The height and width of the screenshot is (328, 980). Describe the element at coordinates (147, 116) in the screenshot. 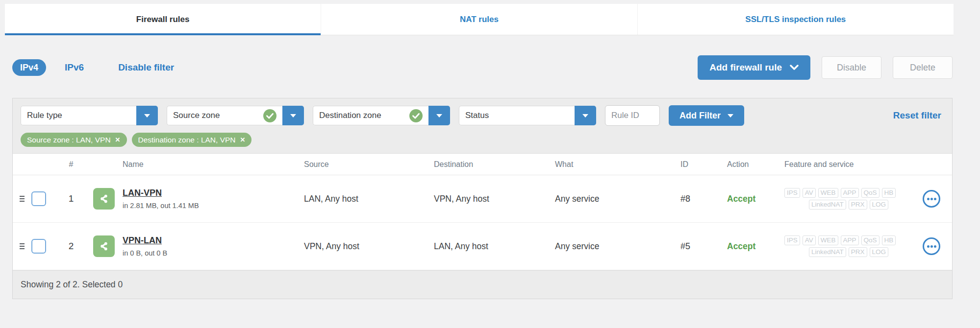

I see `rule-type-dropdown-button` at that location.